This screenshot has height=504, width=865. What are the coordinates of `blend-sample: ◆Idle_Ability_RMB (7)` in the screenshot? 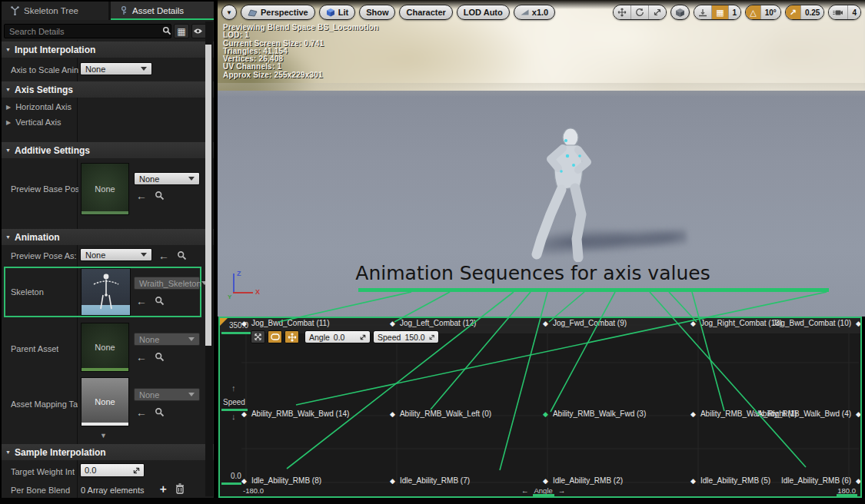 It's located at (430, 481).